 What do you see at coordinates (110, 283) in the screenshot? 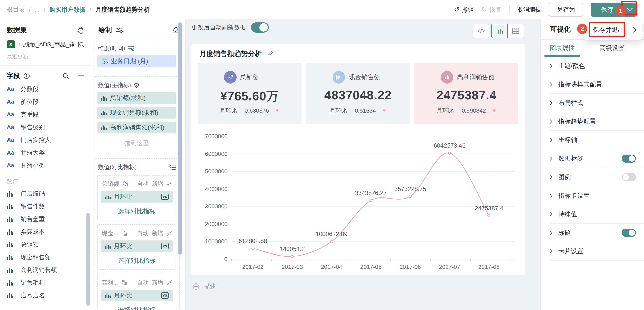
I see `compare-card-metric-name: 高利...` at bounding box center [110, 283].